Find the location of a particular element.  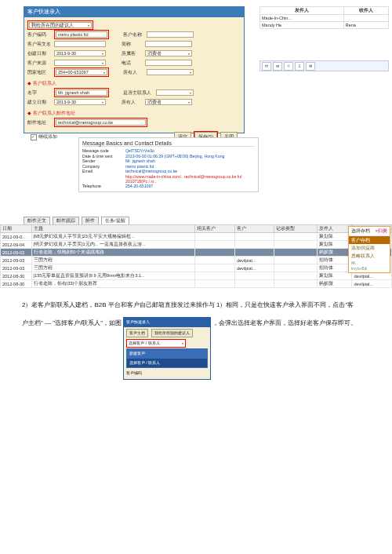

dialog-title: 客户快速录入 is located at coordinates (134, 13).